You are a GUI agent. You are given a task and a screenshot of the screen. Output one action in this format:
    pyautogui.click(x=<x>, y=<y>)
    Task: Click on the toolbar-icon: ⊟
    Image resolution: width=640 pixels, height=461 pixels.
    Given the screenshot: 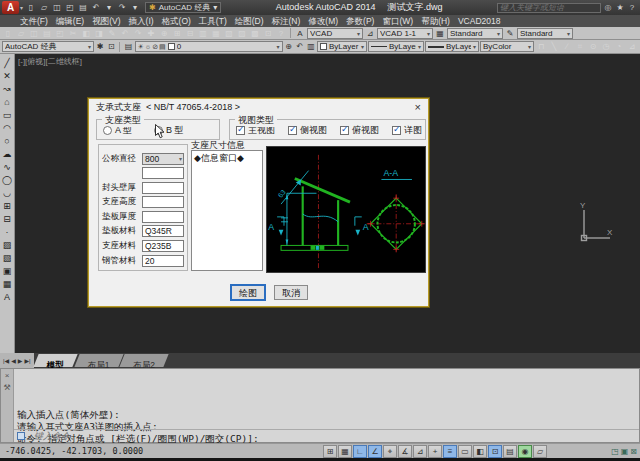 What is the action you would take?
    pyautogui.click(x=190, y=34)
    